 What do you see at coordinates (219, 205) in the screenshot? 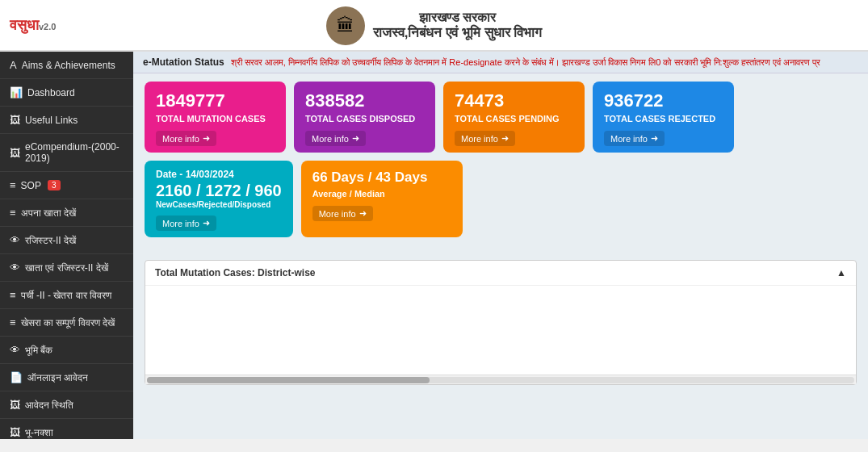
I see `date-ratio-label: NewCases/Rejected/Disposed` at bounding box center [219, 205].